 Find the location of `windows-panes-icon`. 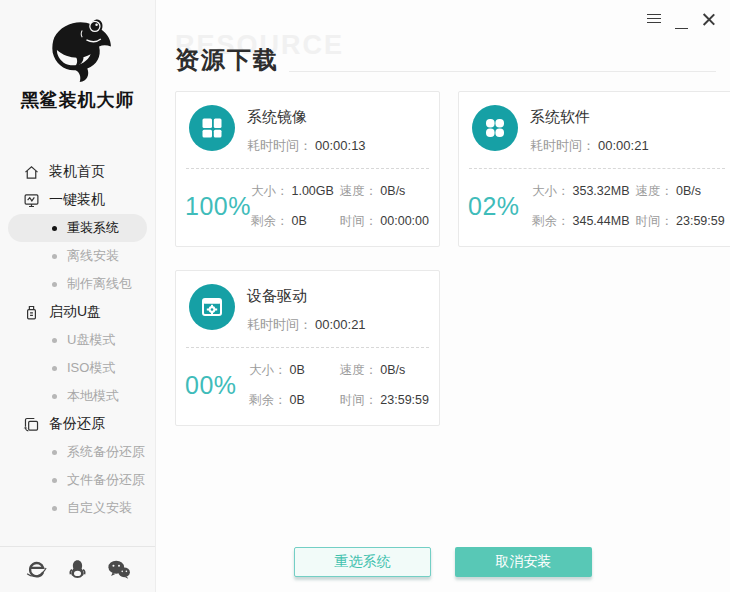

windows-panes-icon is located at coordinates (212, 128).